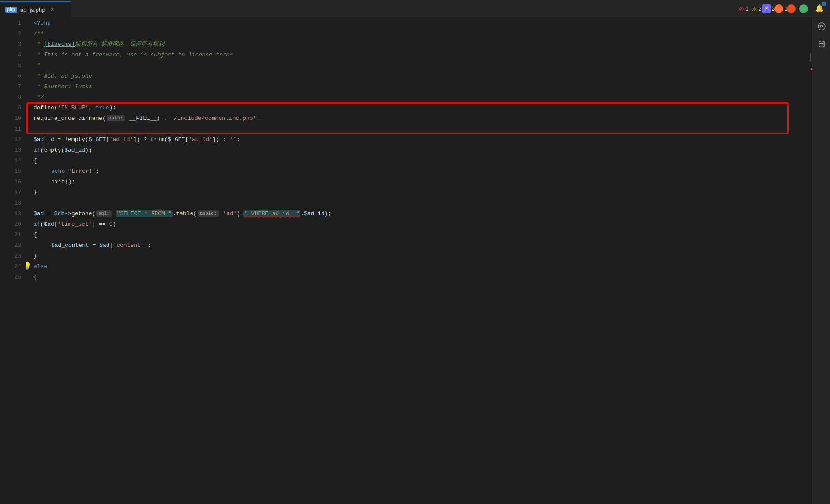 Image resolution: width=830 pixels, height=504 pixels. What do you see at coordinates (13, 55) in the screenshot?
I see `line-num-4: 4` at bounding box center [13, 55].